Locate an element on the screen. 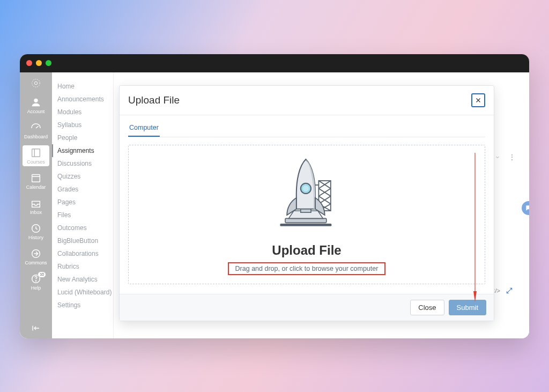  course-nav-item: Syllabus is located at coordinates (83, 125).